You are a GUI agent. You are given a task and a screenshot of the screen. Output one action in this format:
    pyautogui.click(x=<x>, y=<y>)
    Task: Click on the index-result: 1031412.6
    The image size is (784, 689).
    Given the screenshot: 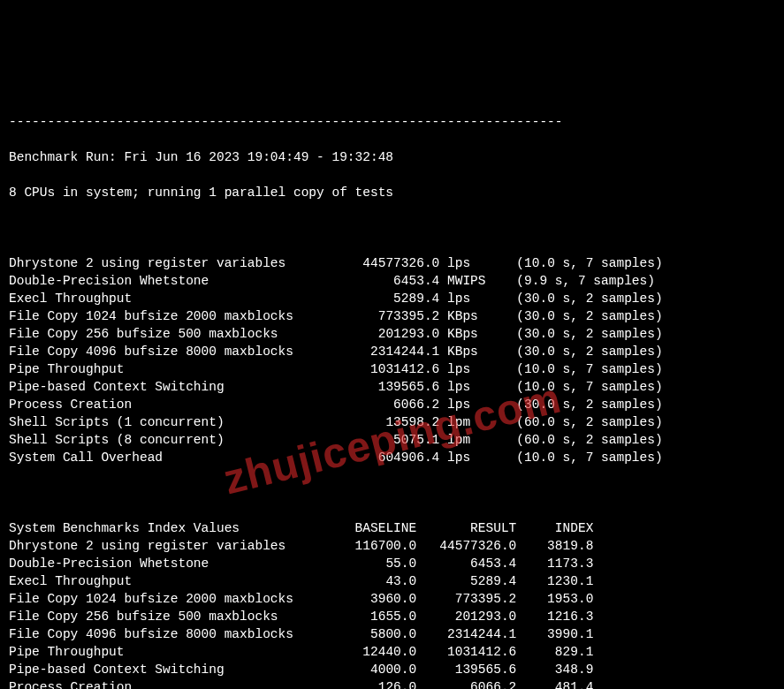 What is the action you would take?
    pyautogui.click(x=467, y=652)
    